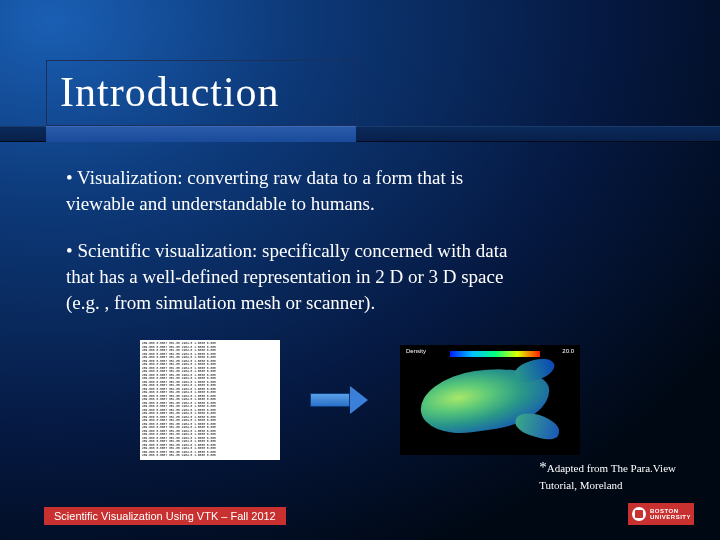 This screenshot has width=720, height=540. What do you see at coordinates (210, 400) in the screenshot?
I see `raw-data-figure: 209.863 0.0007 351.00 1984.0 1.0000 0.00…` at bounding box center [210, 400].